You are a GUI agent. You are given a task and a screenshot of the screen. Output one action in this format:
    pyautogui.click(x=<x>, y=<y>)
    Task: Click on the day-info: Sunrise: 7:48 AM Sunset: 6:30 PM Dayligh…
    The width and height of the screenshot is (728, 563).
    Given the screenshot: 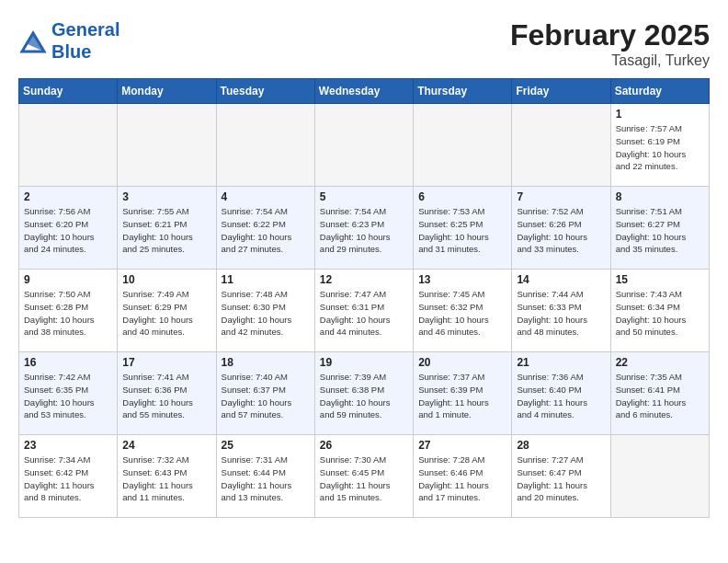 What is the action you would take?
    pyautogui.click(x=266, y=313)
    